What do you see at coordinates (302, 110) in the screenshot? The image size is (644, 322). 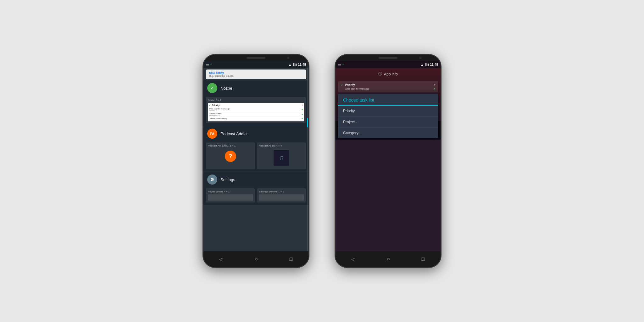 I see `nozbe-star-1: ★` at bounding box center [302, 110].